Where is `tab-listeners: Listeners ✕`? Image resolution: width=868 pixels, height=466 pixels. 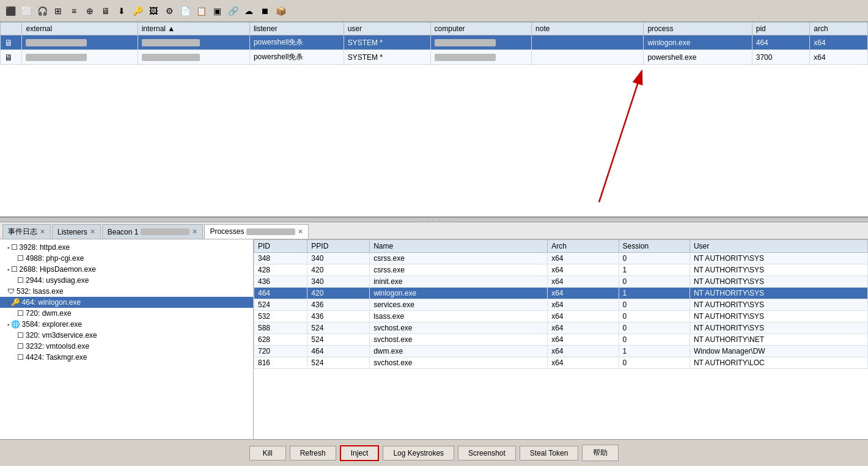
tab-listeners: Listeners ✕ is located at coordinates (76, 231).